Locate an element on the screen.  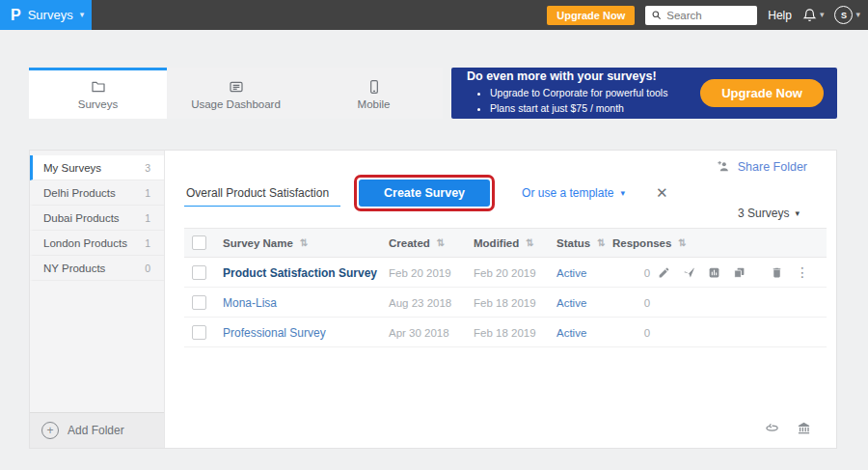
folder-icon is located at coordinates (98, 87).